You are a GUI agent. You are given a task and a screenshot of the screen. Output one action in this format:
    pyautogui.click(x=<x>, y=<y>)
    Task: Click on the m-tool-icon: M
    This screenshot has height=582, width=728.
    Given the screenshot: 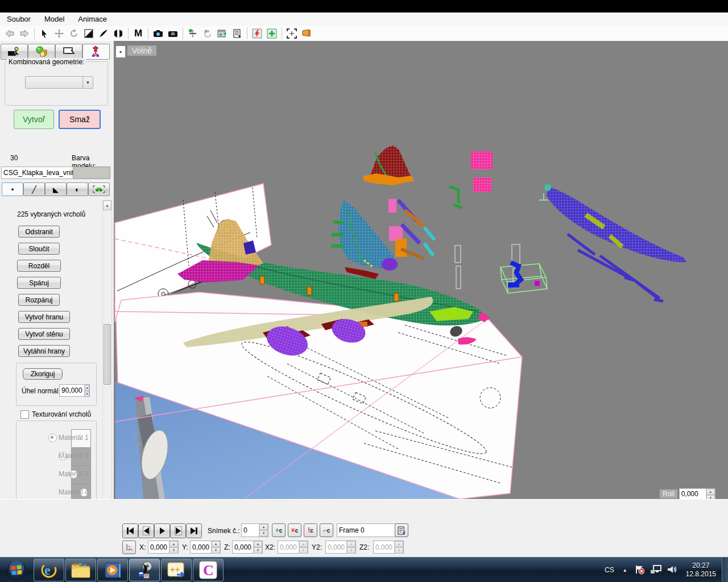 What is the action you would take?
    pyautogui.click(x=138, y=34)
    